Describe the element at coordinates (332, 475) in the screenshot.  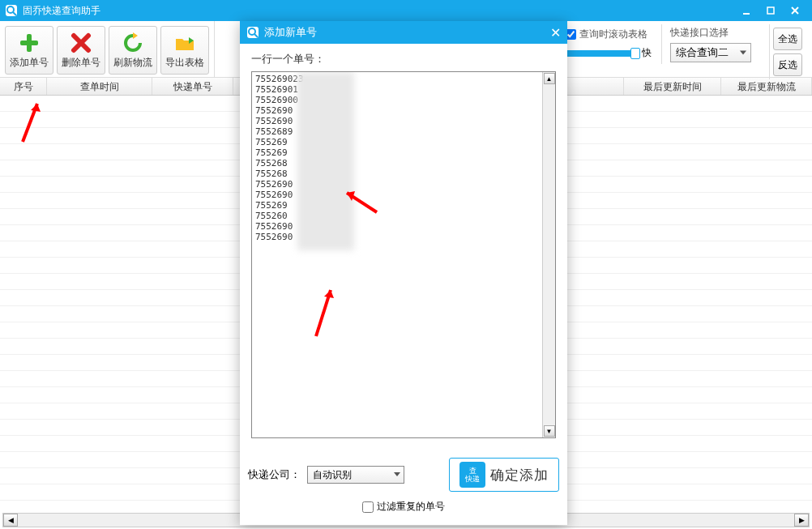
I see `company-value: 自动识别` at that location.